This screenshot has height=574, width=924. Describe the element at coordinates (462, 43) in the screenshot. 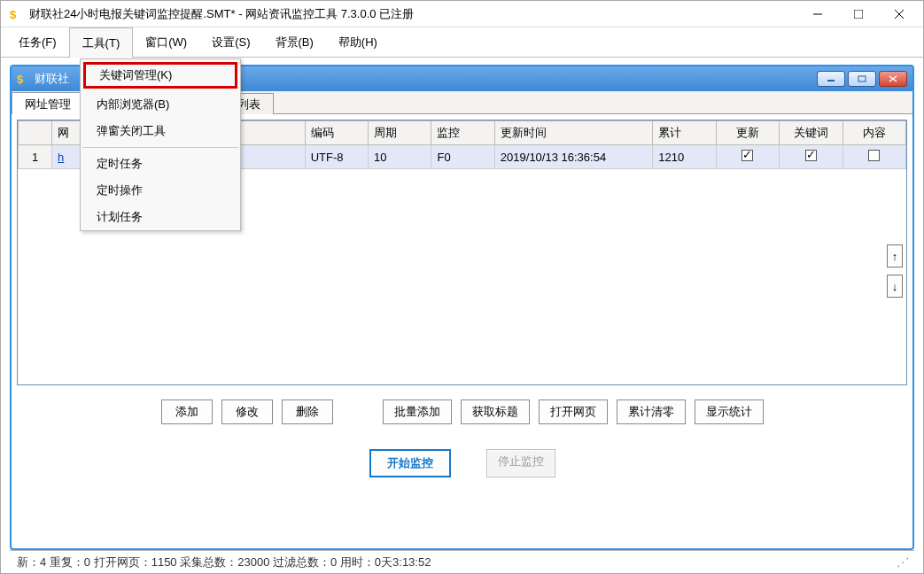

I see `menubar: 任务(F) 工具(T) 窗口(W) 设置(S) 背景(B) 帮助(H)` at that location.